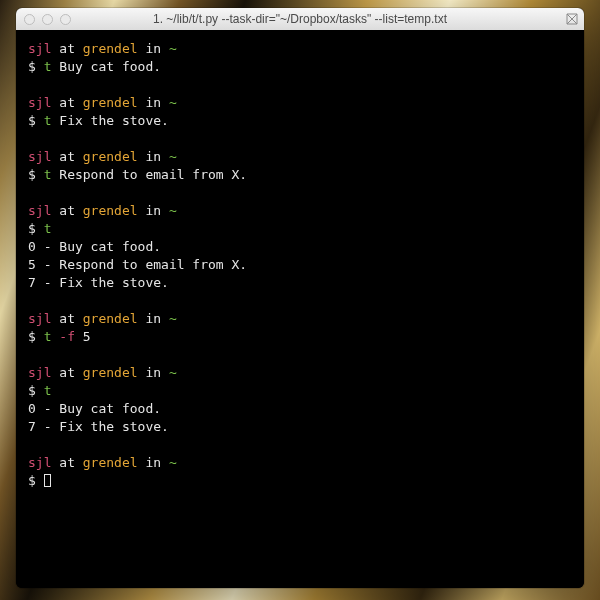 This screenshot has height=600, width=600. I want to click on window-titlebar: 1. ~/lib/t/t.py --task-dir="~/Dropbox/ta…, so click(300, 20).